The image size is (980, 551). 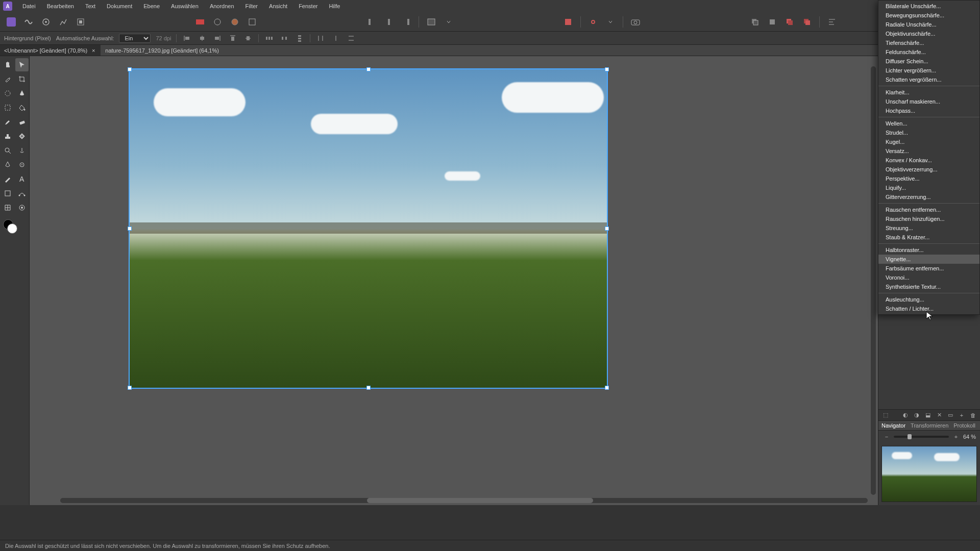 What do you see at coordinates (929, 188) in the screenshot?
I see `filter-menu-item: Liquify...` at bounding box center [929, 188].